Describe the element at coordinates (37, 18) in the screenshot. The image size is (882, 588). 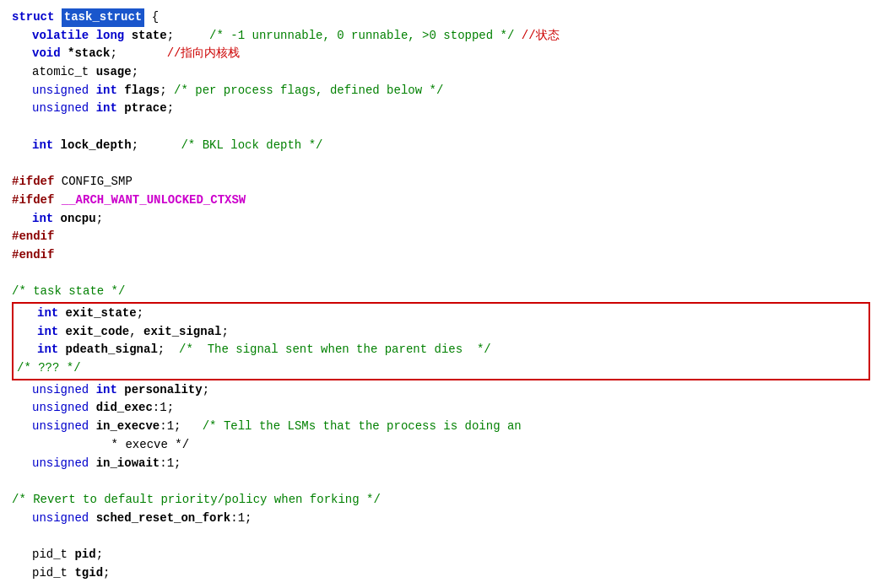
I see `kw-struct: struct` at that location.